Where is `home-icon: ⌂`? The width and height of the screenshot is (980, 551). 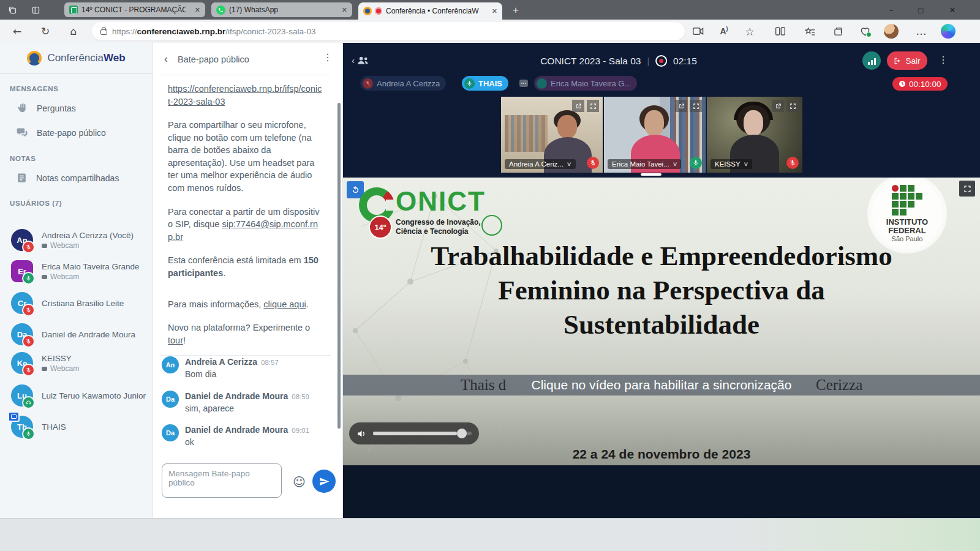
home-icon: ⌂ is located at coordinates (74, 31).